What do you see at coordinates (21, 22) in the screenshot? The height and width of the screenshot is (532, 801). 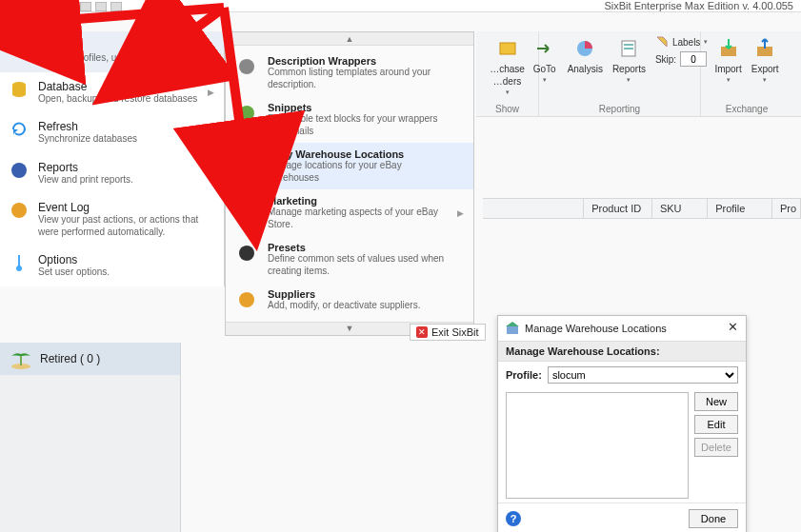 I see `file-tab: File` at bounding box center [21, 22].